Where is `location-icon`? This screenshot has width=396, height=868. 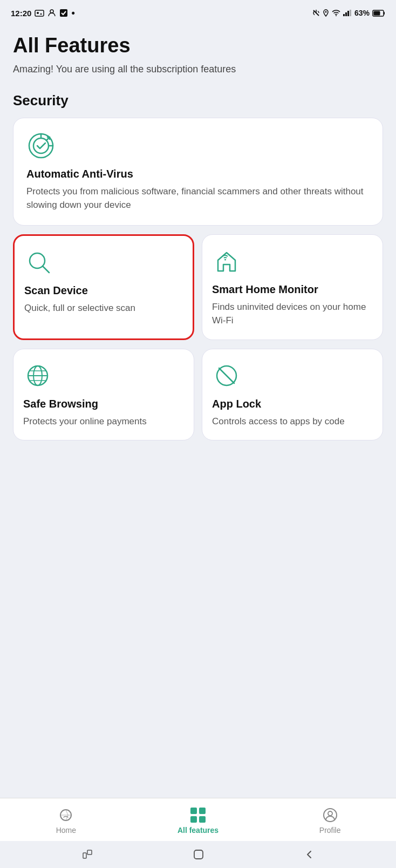
location-icon is located at coordinates (326, 13).